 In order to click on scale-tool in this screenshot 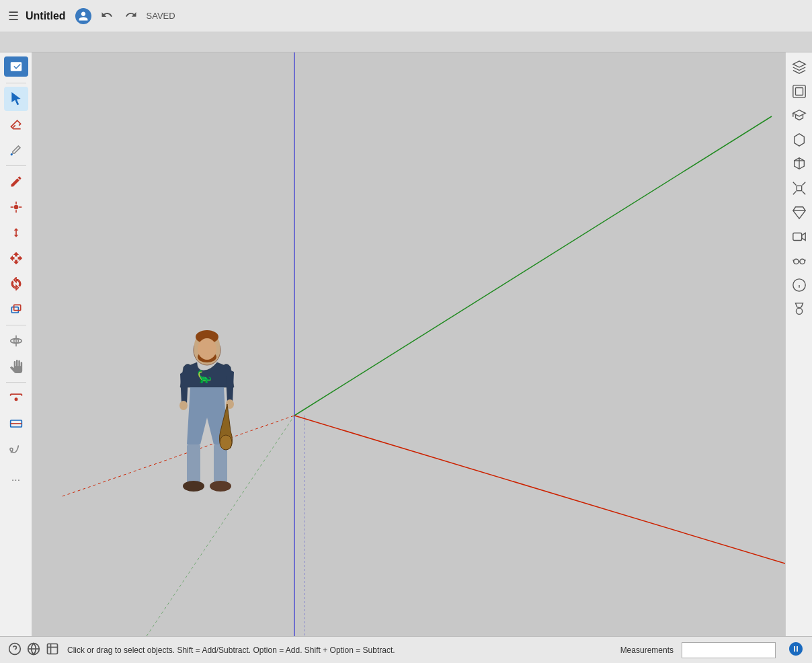, I will do `click(16, 309)`.